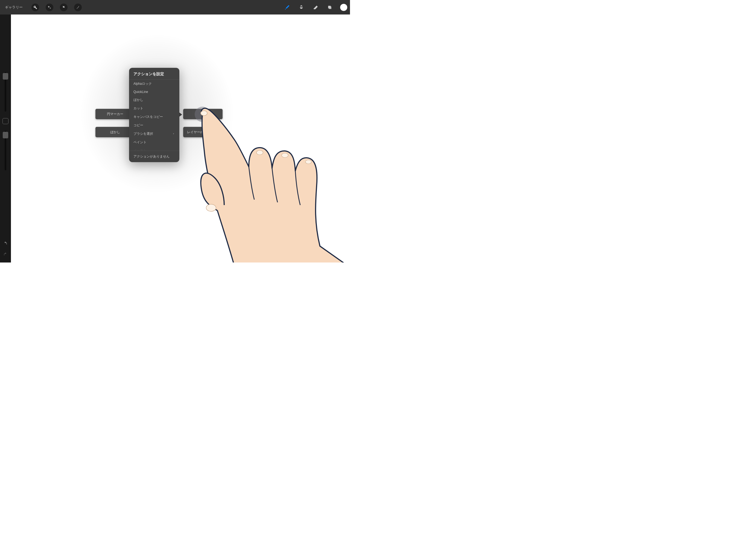 The image size is (747, 560). I want to click on popover-list: Alphaロック QuickLine ぼかし カット キャンバスをコピー コピー…, so click(154, 115).